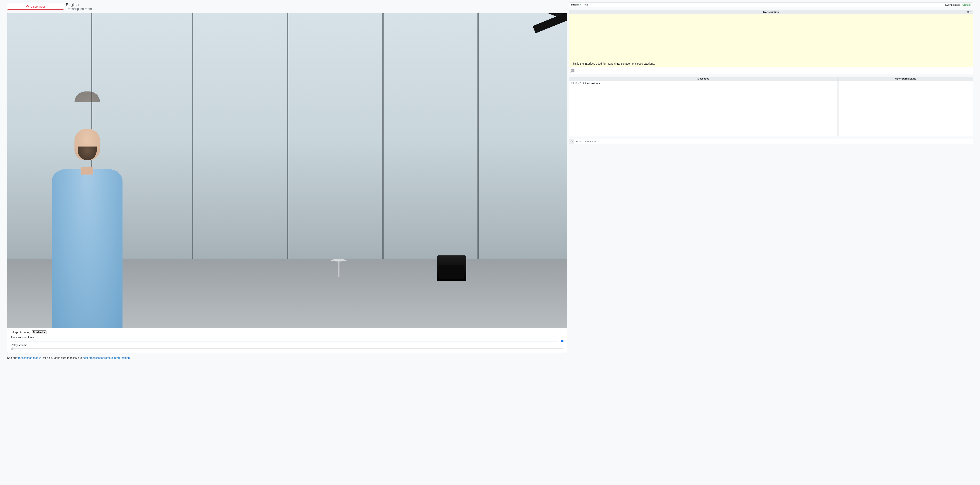 The width and height of the screenshot is (980, 485). Describe the element at coordinates (905, 106) in the screenshot. I see `participants-panel: Other participants` at that location.